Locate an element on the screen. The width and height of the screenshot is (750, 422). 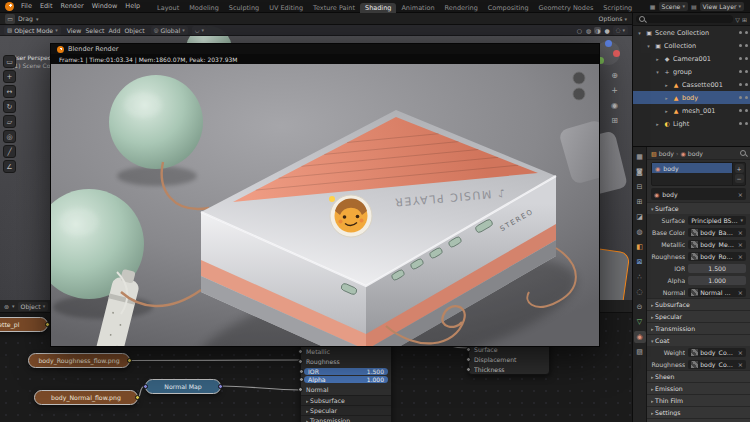
workspace-tab: Scripting is located at coordinates (618, 8).